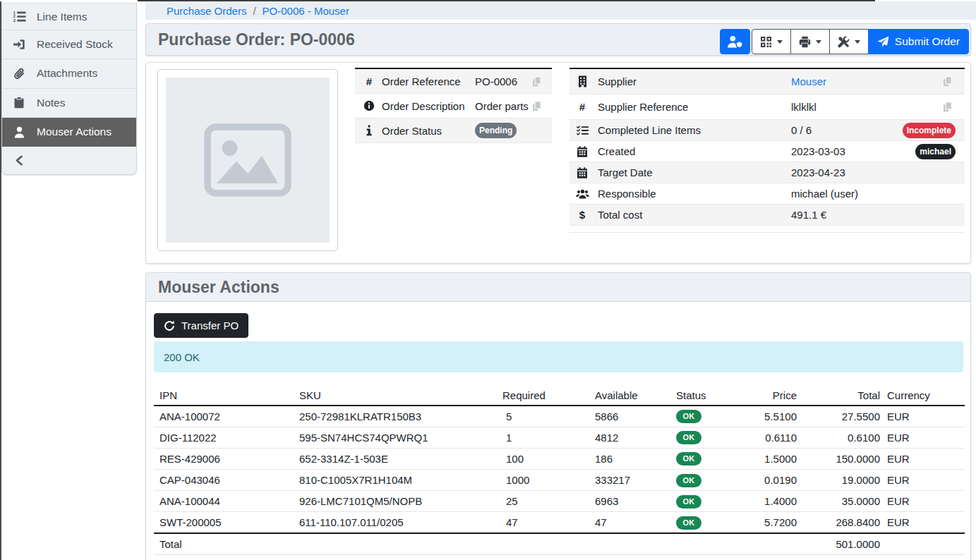 This screenshot has width=976, height=560. Describe the element at coordinates (559, 437) in the screenshot. I see `table-row: DIG-112022 595-SN74HCS74QPWRQ1 1 4812 OK…` at that location.